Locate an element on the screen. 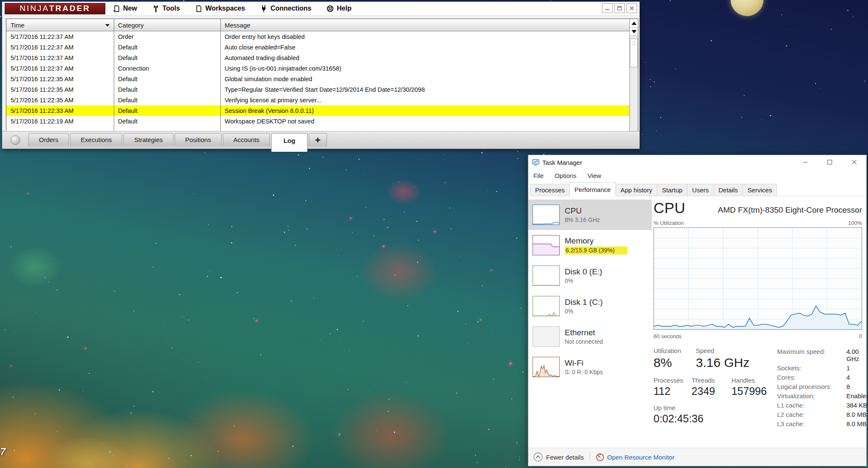 Image resolution: width=868 pixels, height=468 pixels. cpu-stats-block: Utilization8% Speed3.16 GHz Processes112… is located at coordinates (715, 387).